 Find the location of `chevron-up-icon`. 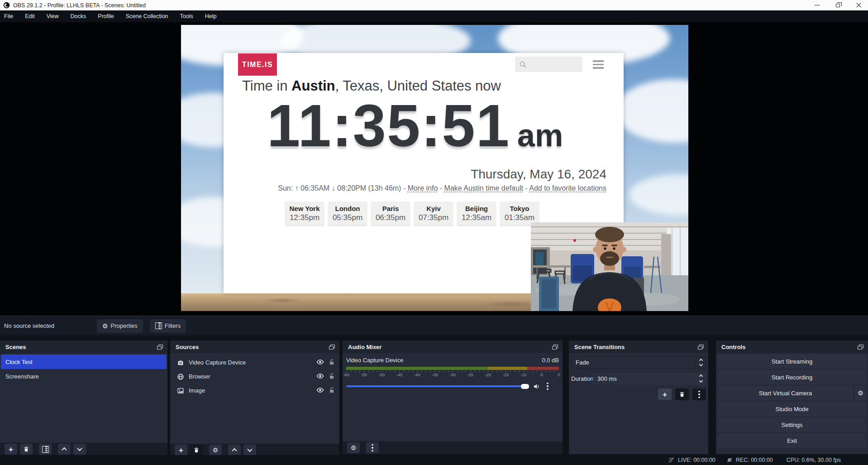

chevron-up-icon is located at coordinates (234, 451).